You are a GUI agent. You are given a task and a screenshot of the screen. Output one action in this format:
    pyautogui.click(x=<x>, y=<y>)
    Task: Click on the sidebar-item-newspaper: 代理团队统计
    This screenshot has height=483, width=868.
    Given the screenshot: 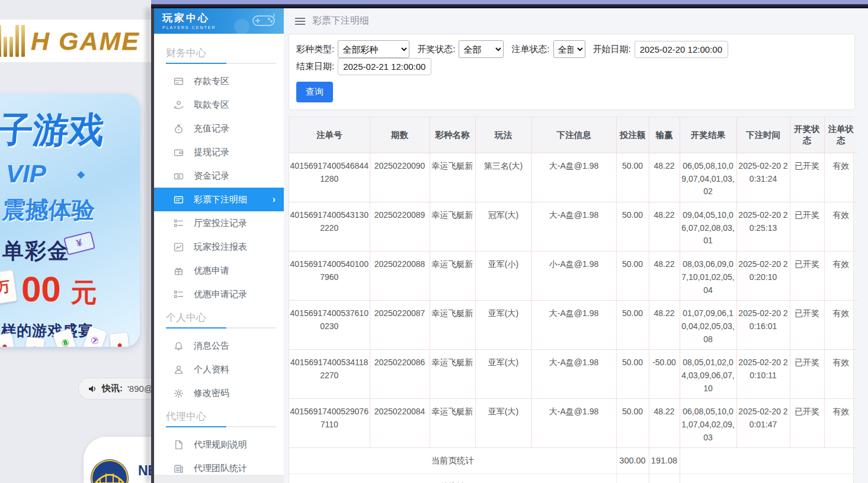 What is the action you would take?
    pyautogui.click(x=219, y=468)
    